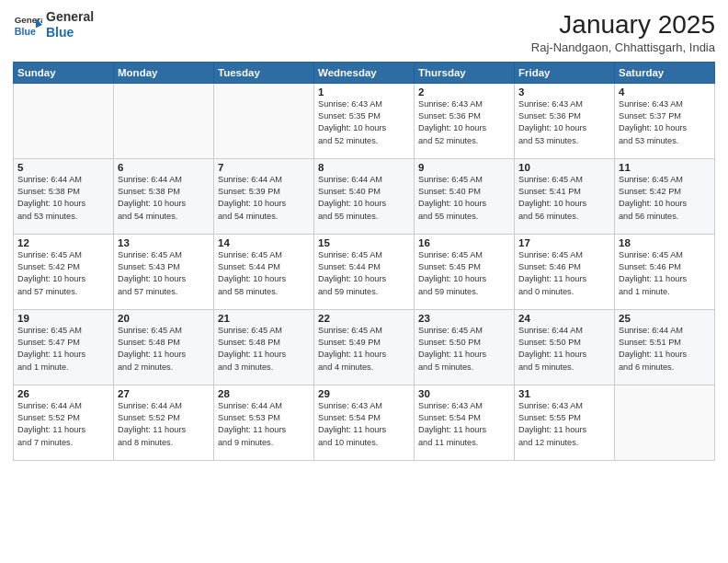  Describe the element at coordinates (364, 31) in the screenshot. I see `header: General Blue General Blue January 2025 R…` at that location.